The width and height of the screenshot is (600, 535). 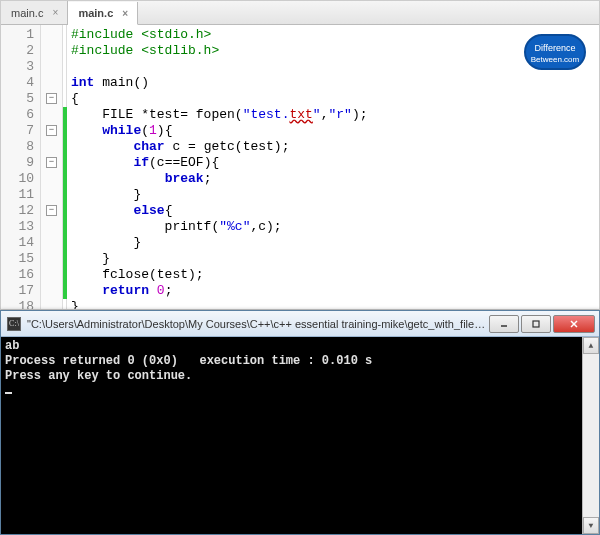 I want to click on close-button, so click(x=574, y=324).